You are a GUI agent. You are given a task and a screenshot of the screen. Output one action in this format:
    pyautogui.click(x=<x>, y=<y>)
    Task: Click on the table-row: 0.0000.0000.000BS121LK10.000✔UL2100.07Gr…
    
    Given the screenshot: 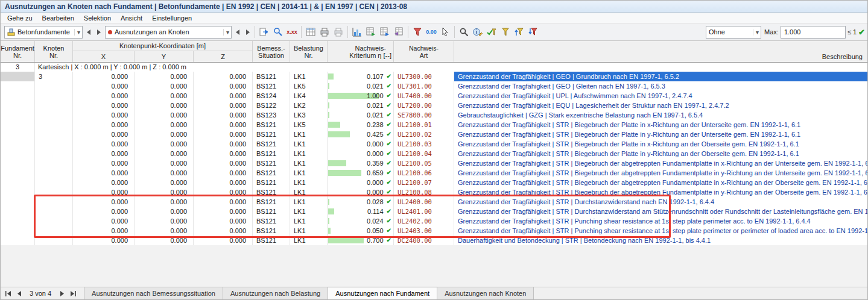 What is the action you would take?
    pyautogui.click(x=434, y=183)
    